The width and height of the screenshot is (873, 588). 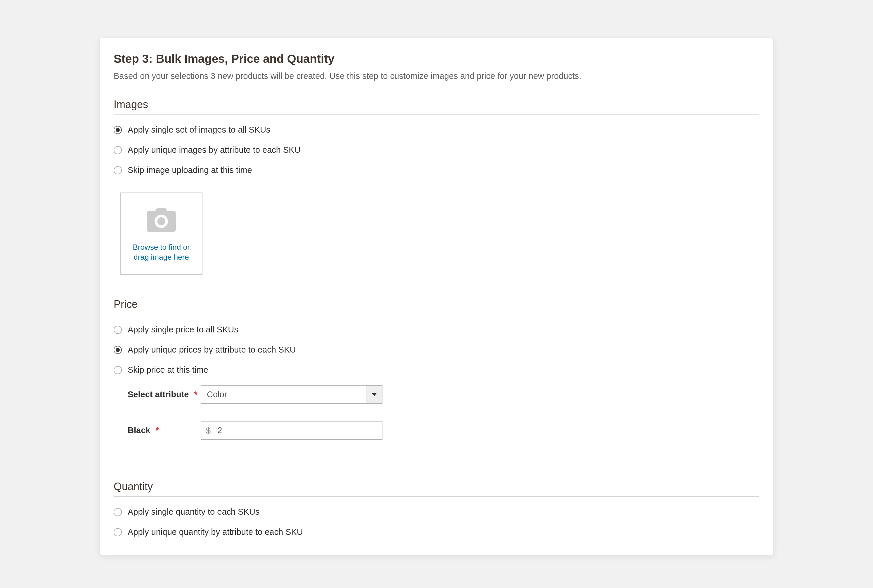 I want to click on step-title: Step 3: Bulk Images, Price and Quantity, so click(x=436, y=58).